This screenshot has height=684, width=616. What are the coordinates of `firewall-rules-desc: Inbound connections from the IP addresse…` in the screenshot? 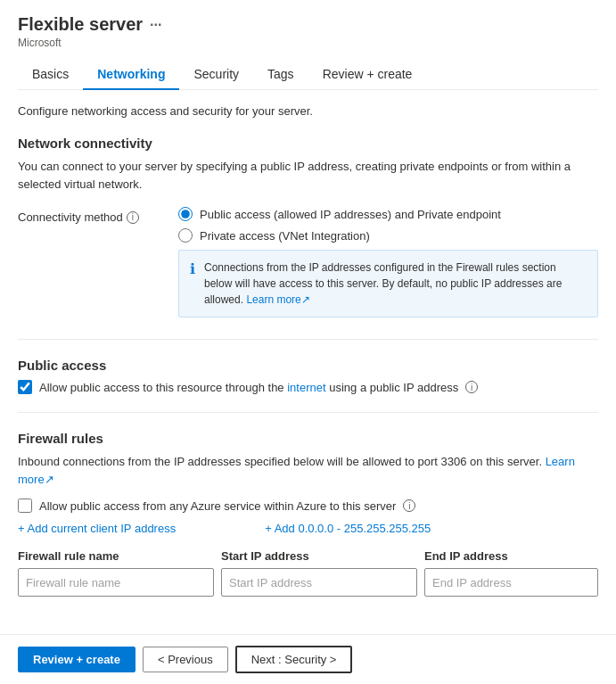 It's located at (308, 471).